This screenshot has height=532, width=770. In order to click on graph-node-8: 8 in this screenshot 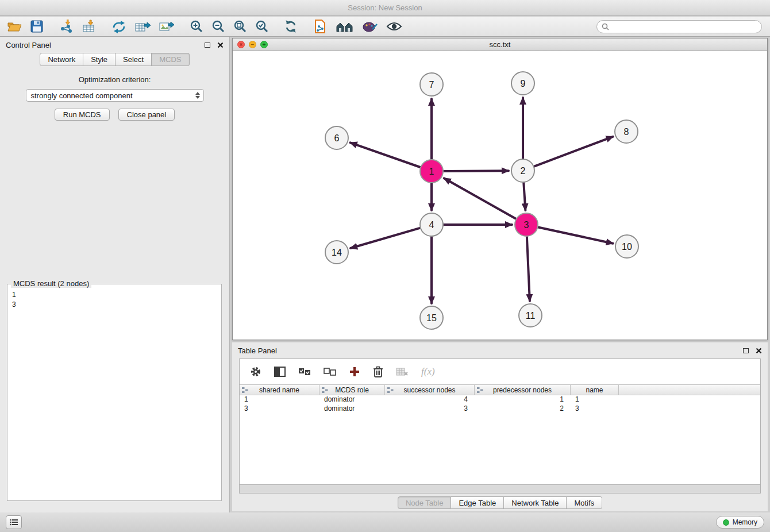, I will do `click(626, 132)`.